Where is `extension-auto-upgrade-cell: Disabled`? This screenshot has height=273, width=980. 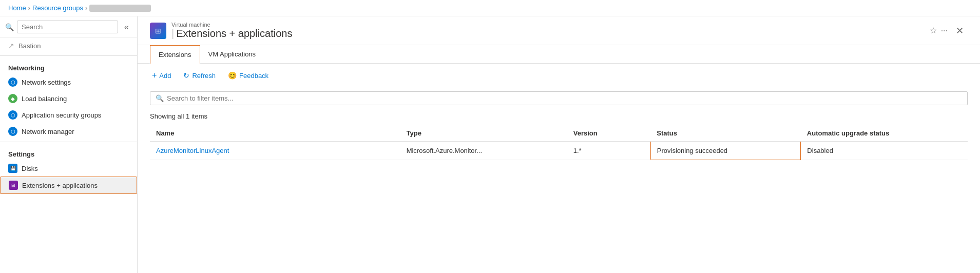
extension-auto-upgrade-cell: Disabled is located at coordinates (884, 151).